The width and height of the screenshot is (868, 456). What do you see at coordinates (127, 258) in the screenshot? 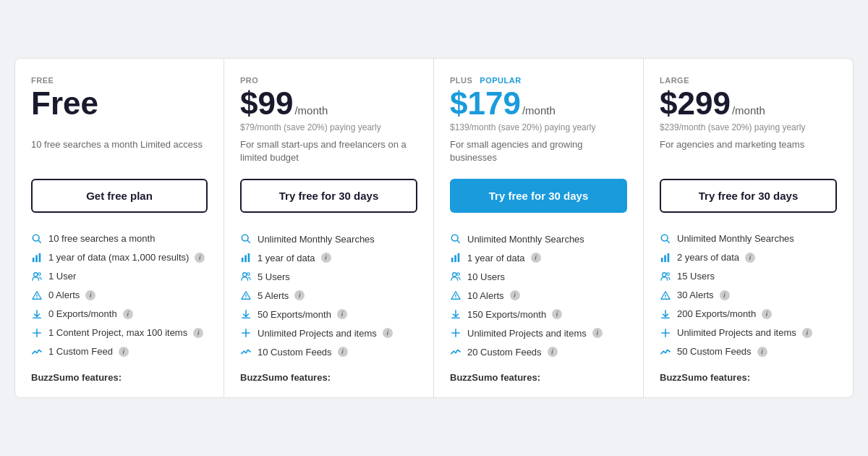
I see `feature-text: 1 year of data (max 1,000 results)i` at bounding box center [127, 258].